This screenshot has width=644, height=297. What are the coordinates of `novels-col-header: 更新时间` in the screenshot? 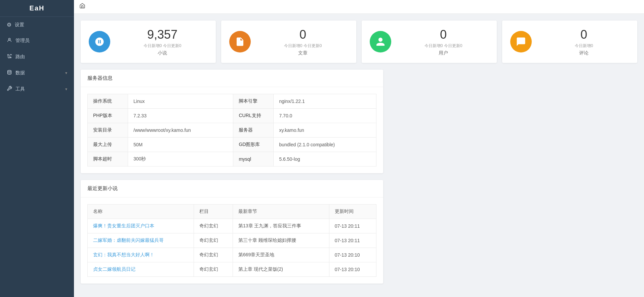 It's located at (353, 212).